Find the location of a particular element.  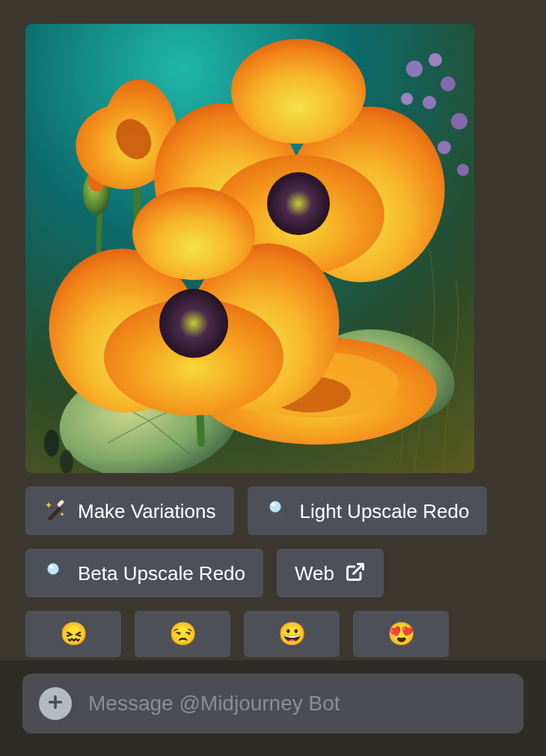

beta-upscale-label: Beta Upscale Redo is located at coordinates (162, 573).